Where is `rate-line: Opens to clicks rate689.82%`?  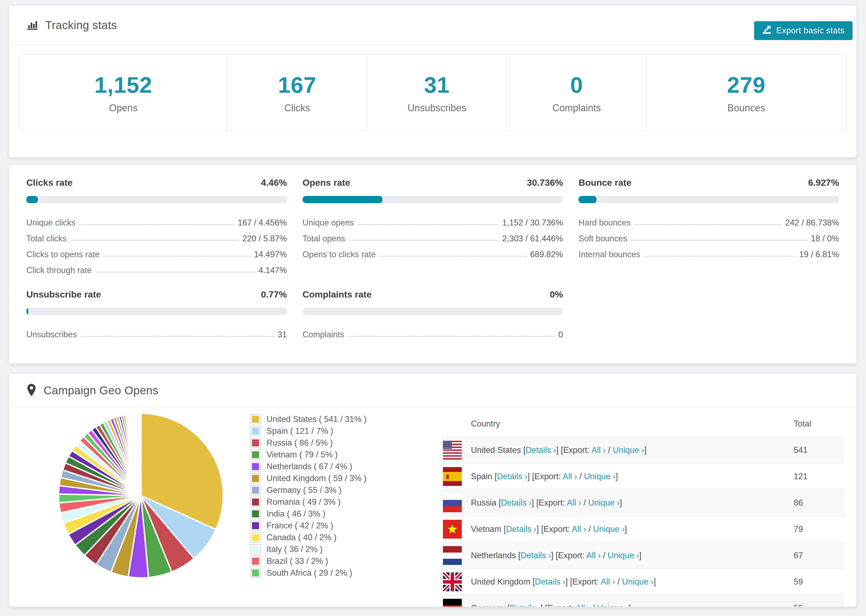
rate-line: Opens to clicks rate689.82% is located at coordinates (433, 252).